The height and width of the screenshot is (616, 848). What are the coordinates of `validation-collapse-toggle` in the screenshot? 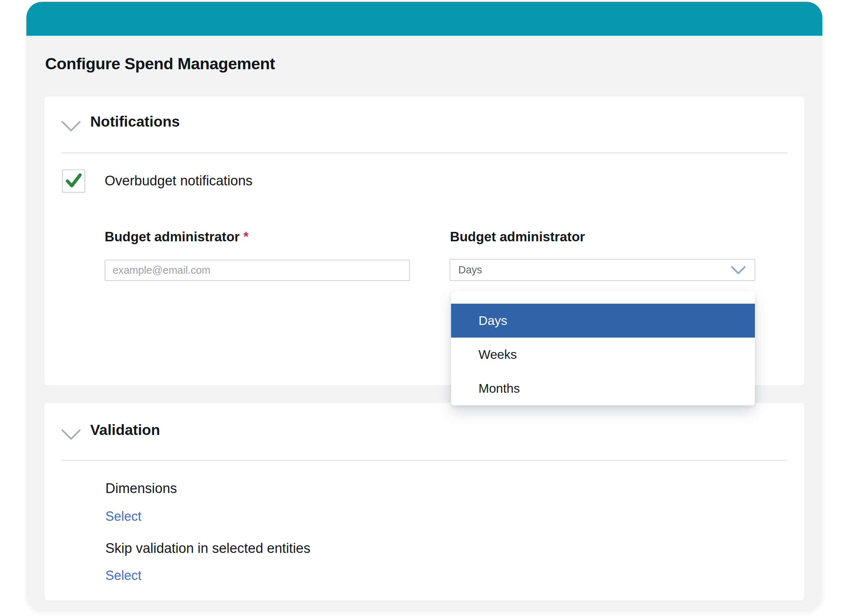 It's located at (71, 435).